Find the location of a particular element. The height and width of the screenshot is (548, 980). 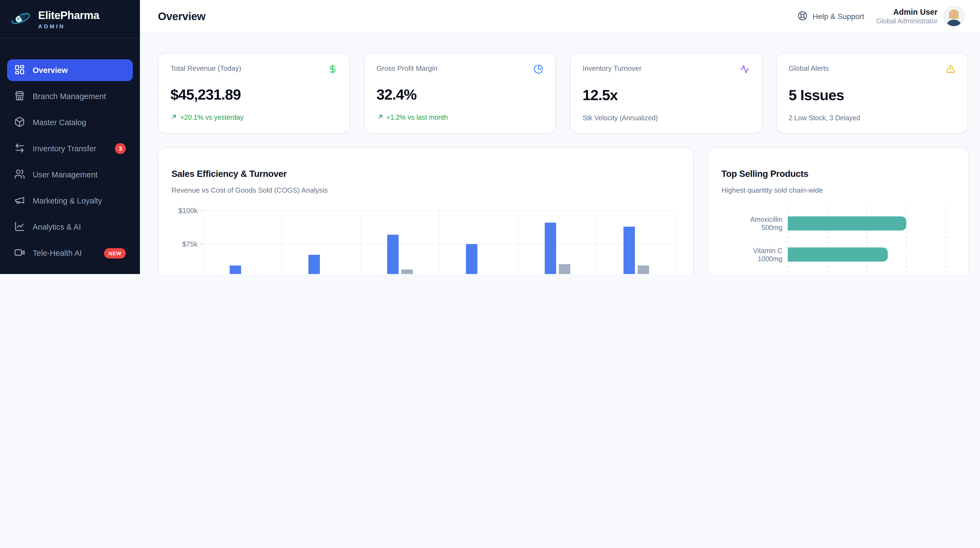

inventory-transfer-badge: 3 is located at coordinates (120, 148).